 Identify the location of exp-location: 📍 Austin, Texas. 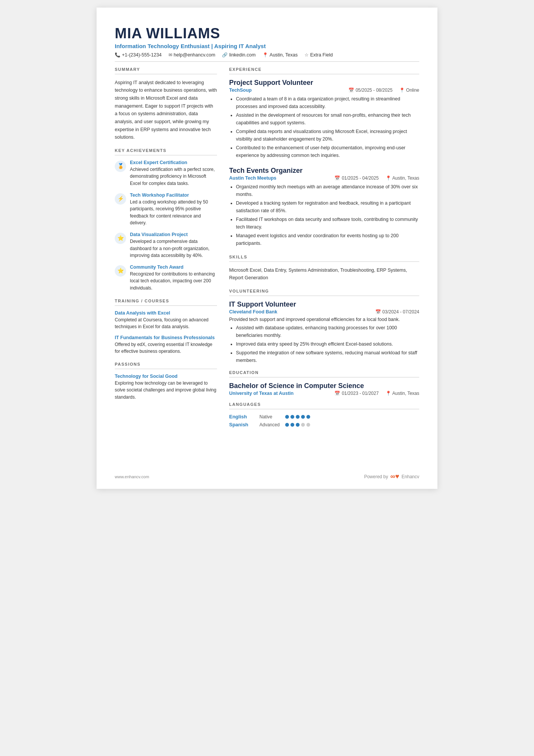
(402, 178).